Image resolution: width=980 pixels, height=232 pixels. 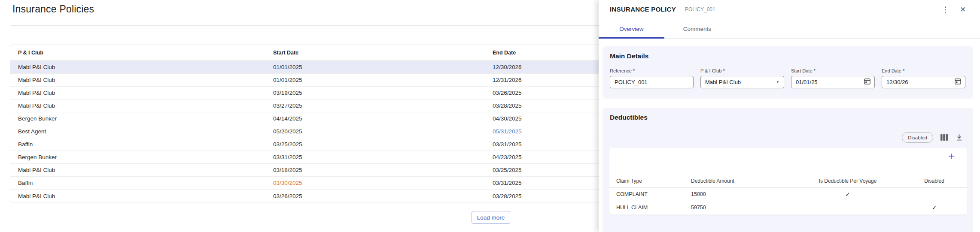 I want to click on column-header-start-date: Start Date, so click(x=375, y=53).